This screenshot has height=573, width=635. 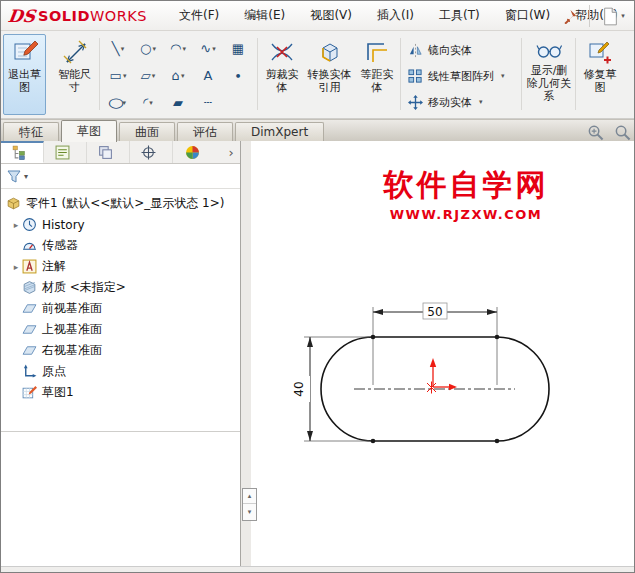 I want to click on menu-edit: 编辑(E), so click(x=264, y=16).